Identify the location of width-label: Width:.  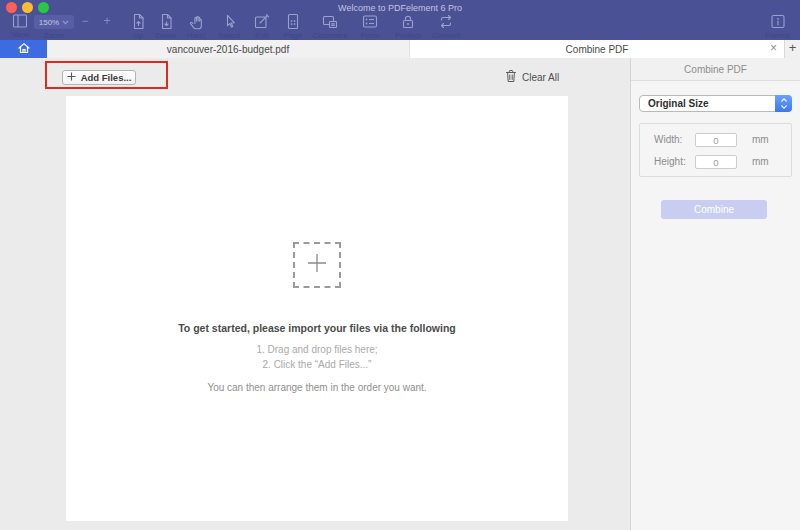
(668, 140).